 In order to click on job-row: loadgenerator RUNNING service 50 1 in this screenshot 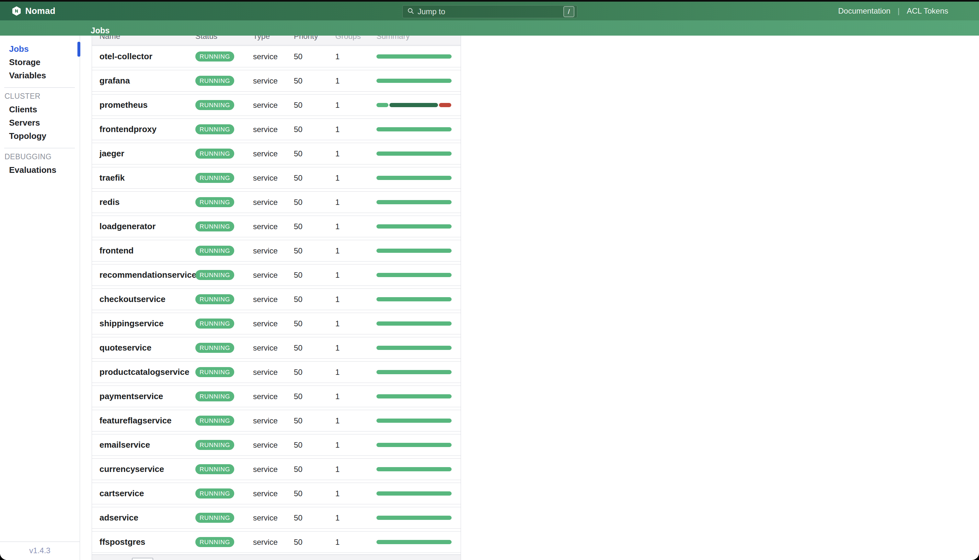, I will do `click(276, 227)`.